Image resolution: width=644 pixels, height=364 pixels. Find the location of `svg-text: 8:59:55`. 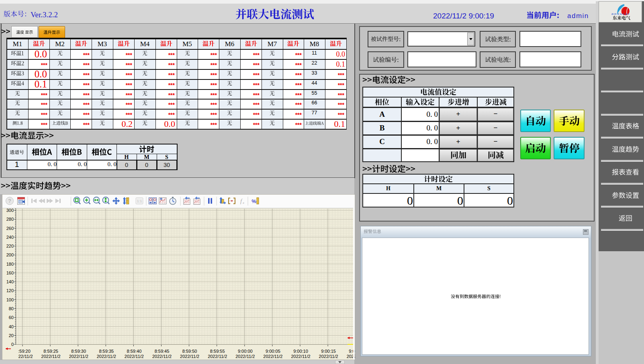

svg-text: 8:59:55 is located at coordinates (218, 351).